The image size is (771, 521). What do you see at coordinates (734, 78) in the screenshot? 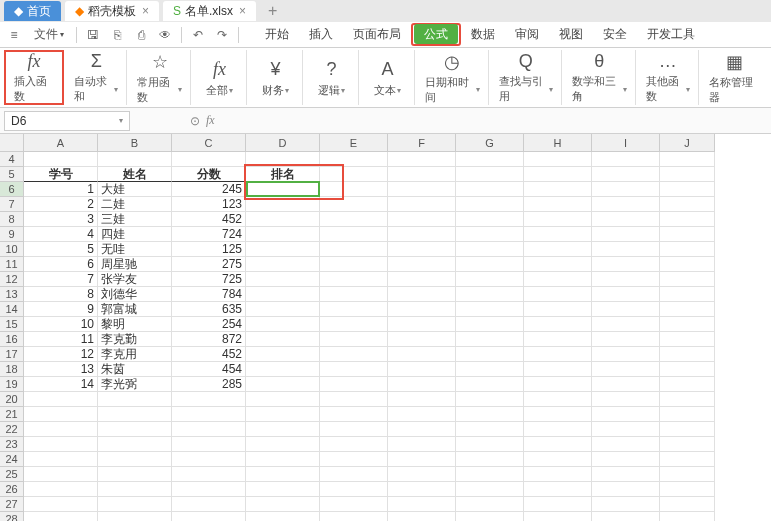
I see `name-manager-button: ▦名称管理器` at bounding box center [734, 78].